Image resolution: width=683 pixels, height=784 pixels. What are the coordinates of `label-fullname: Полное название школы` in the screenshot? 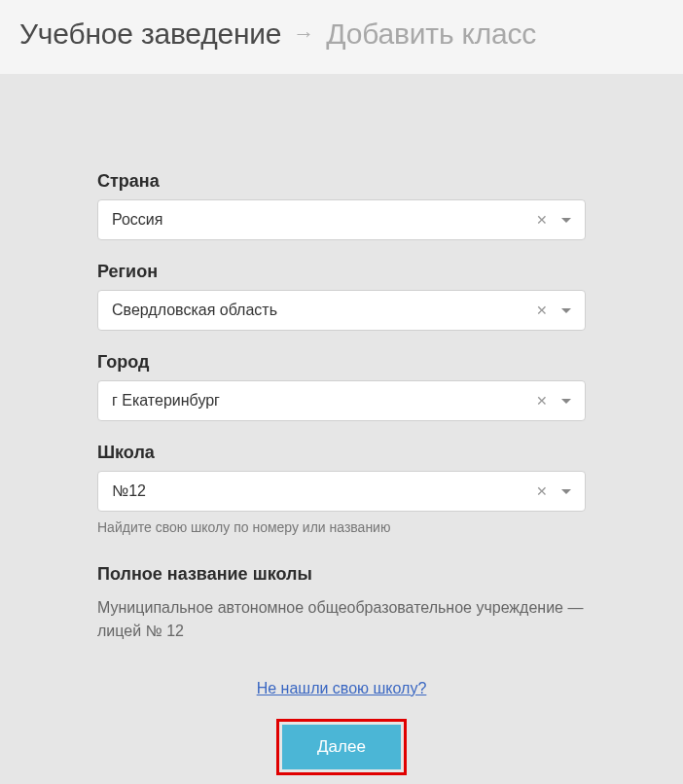 It's located at (342, 574).